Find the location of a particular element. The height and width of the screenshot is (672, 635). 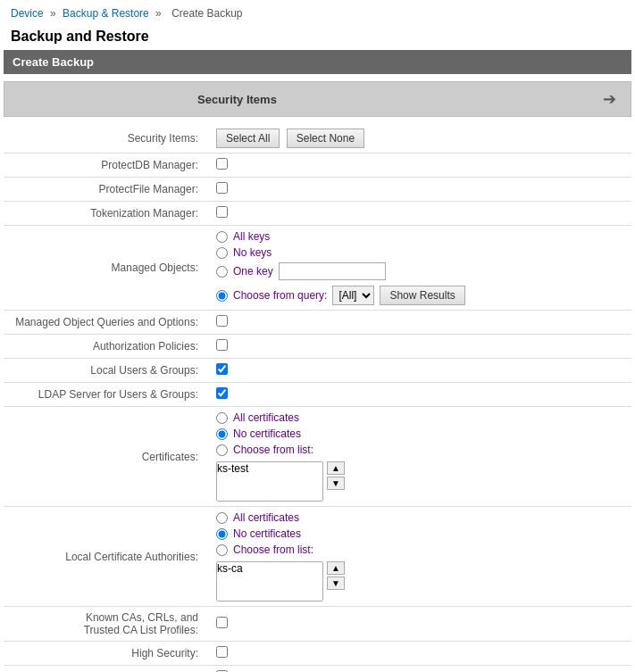

arrow-icon: ➔ is located at coordinates (609, 99).